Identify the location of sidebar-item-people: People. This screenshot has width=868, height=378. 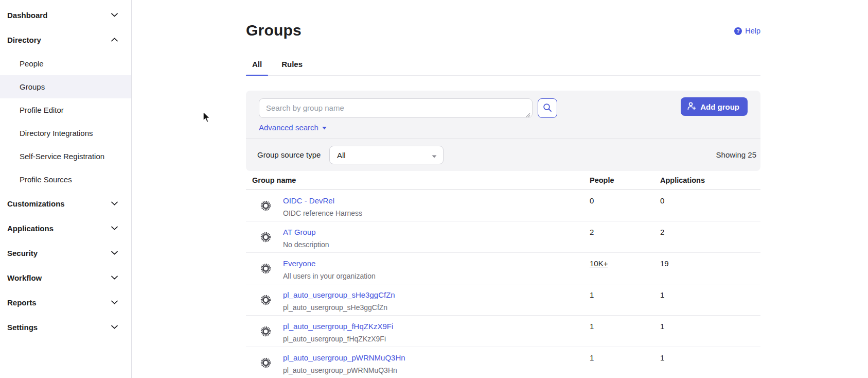
(66, 64).